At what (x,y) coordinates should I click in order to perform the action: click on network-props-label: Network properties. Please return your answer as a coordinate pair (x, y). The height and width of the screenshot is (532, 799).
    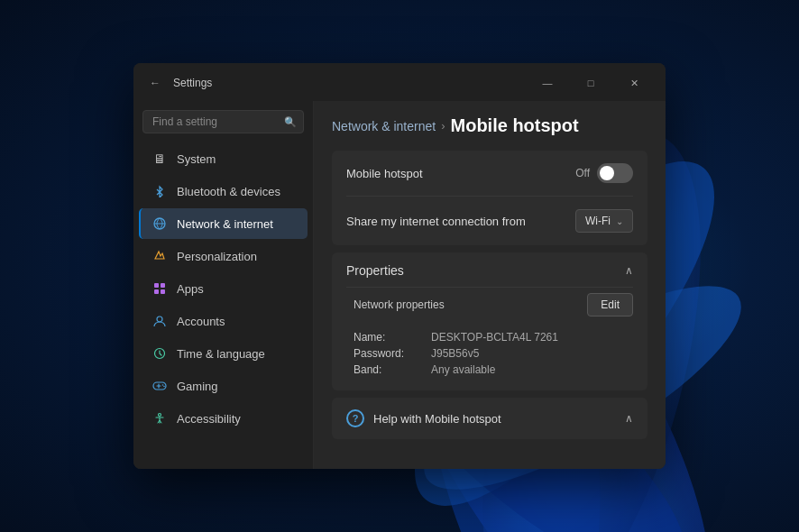
    Looking at the image, I should click on (399, 305).